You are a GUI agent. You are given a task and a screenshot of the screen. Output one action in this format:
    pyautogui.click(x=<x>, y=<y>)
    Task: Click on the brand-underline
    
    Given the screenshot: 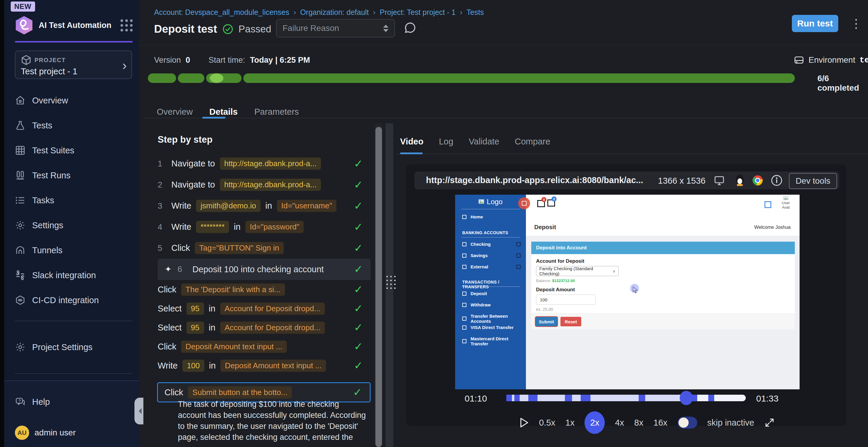 What is the action you would take?
    pyautogui.click(x=74, y=42)
    